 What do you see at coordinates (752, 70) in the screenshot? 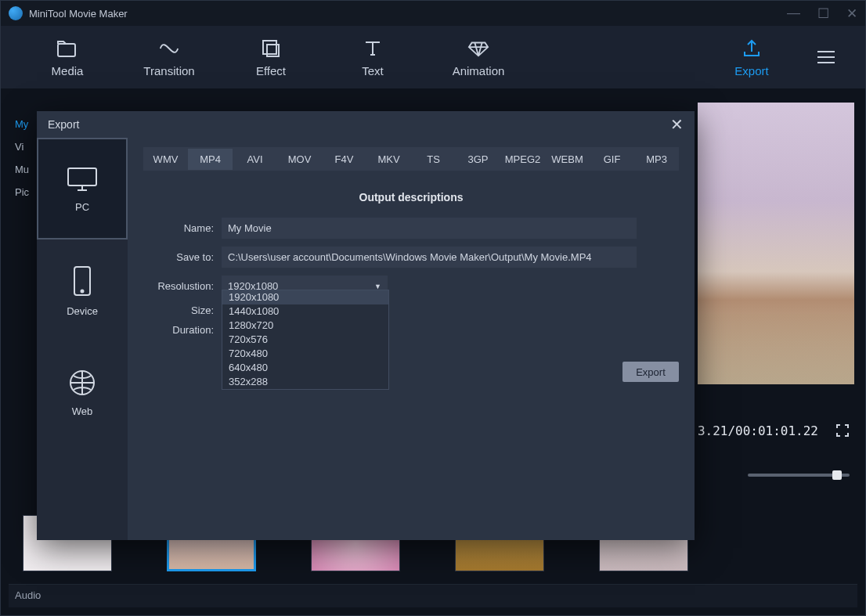
I see `tab-export-label: Export` at bounding box center [752, 70].